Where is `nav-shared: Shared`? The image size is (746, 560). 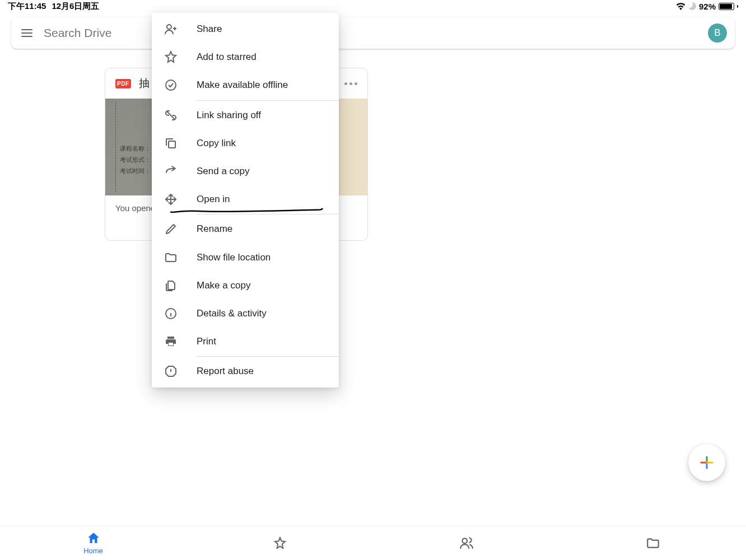
nav-shared: Shared is located at coordinates (466, 543).